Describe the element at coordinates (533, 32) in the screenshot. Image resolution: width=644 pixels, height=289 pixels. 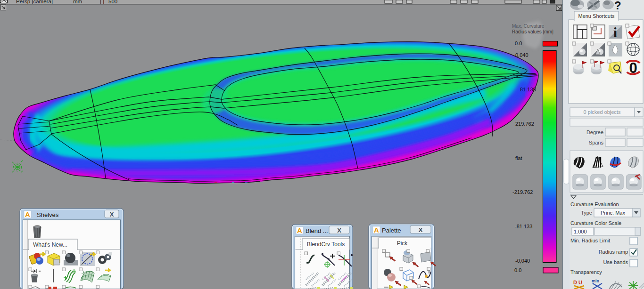
I see `svg-text: Radius values [mm]` at that location.